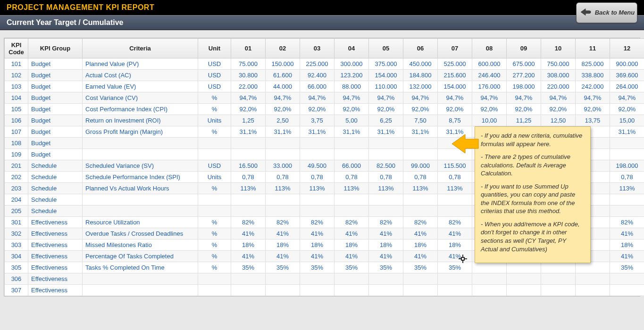 This screenshot has width=644, height=330. Describe the element at coordinates (455, 75) in the screenshot. I see `cell-value: 215.600` at that location.